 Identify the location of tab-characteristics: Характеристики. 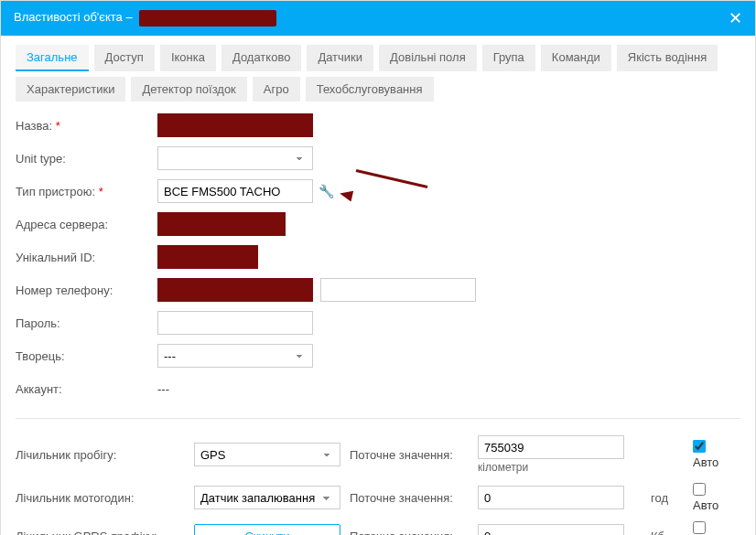
(70, 90).